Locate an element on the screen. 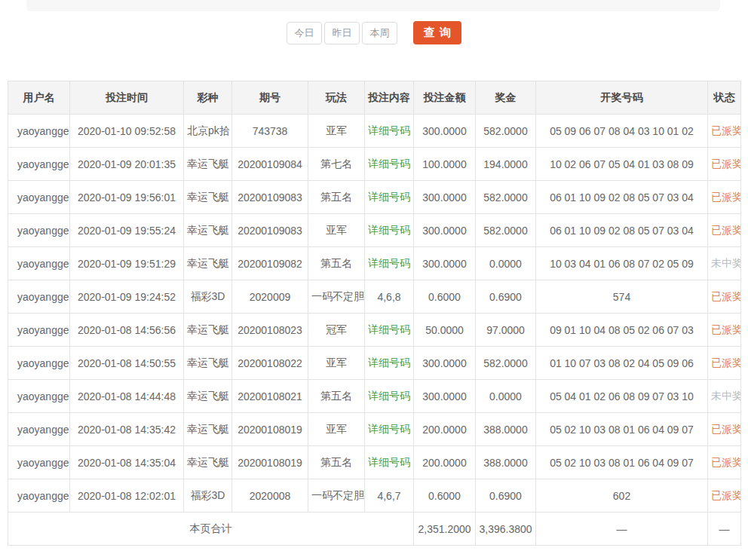  table-row: yaoyangge2020-01-10 09:52:58北京pk拾743738亚… is located at coordinates (375, 131).